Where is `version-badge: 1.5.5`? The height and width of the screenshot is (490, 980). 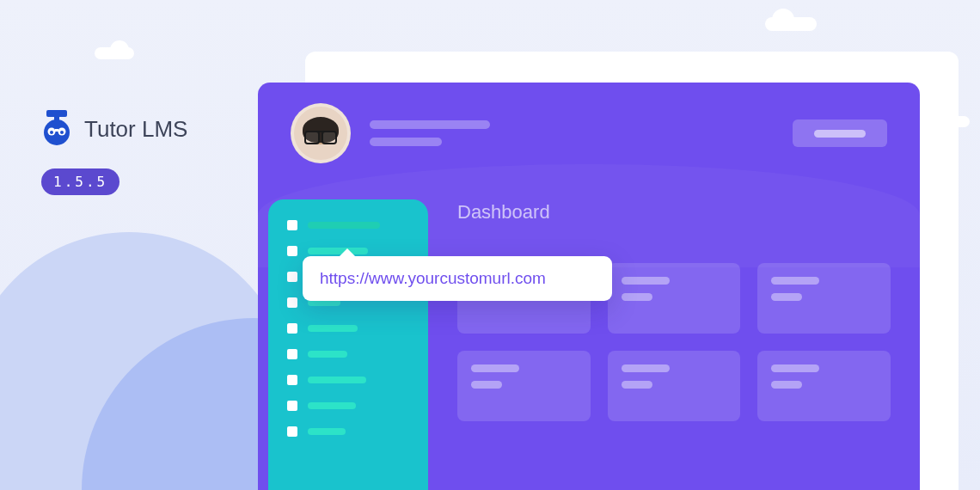 version-badge: 1.5.5 is located at coordinates (81, 182).